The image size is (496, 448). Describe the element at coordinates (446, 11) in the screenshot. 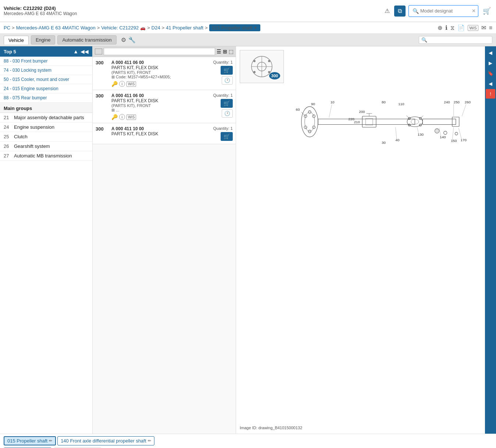

I see `model-search-input` at that location.